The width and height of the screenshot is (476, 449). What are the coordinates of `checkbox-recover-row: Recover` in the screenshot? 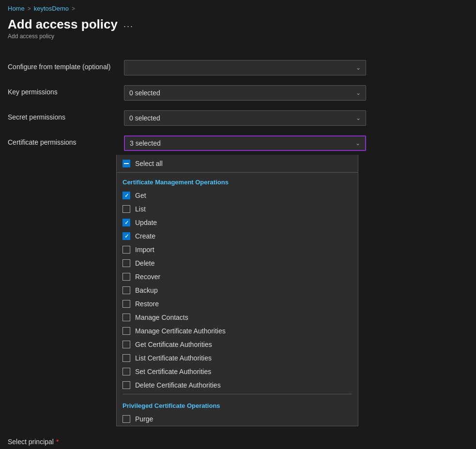 It's located at (237, 277).